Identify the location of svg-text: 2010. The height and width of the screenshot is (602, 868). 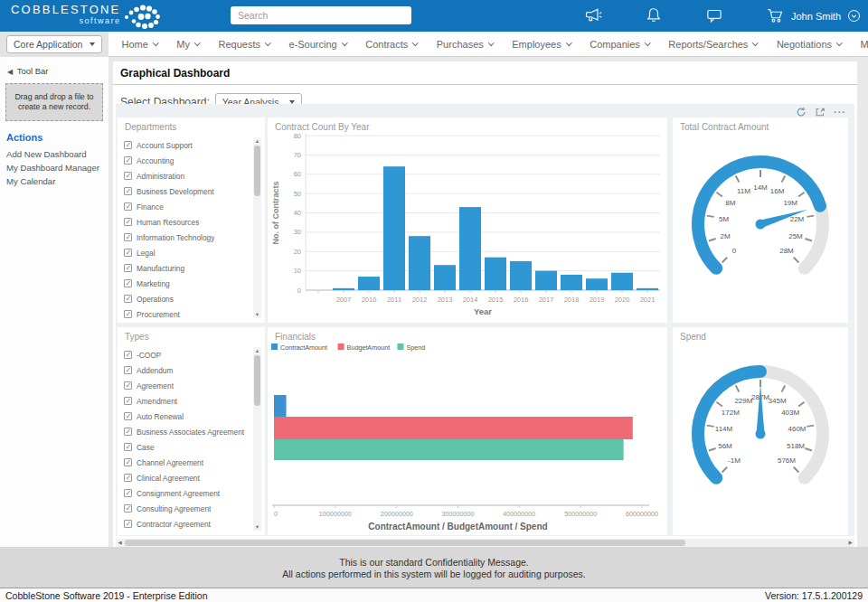
(369, 300).